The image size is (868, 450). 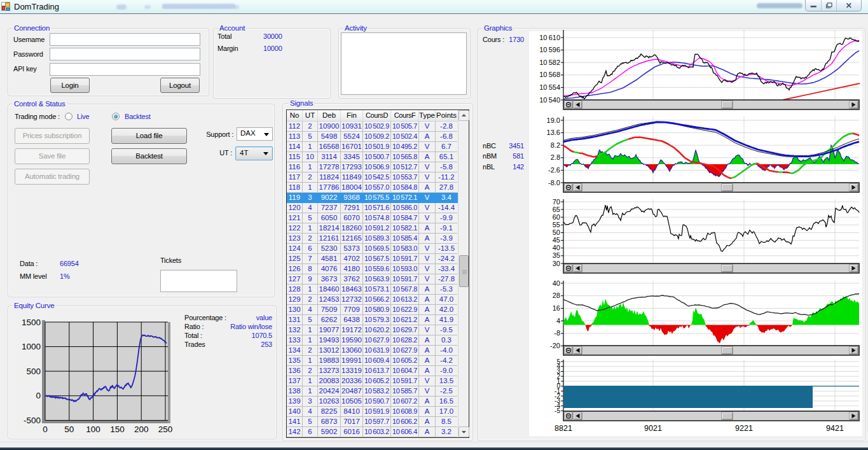 What do you see at coordinates (555, 170) in the screenshot?
I see `svg-text: -2.6` at bounding box center [555, 170].